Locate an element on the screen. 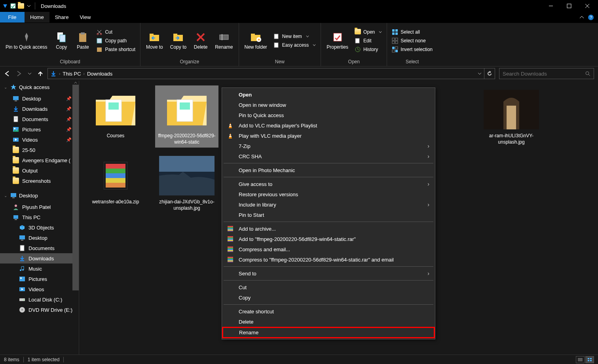  search-input is located at coordinates (544, 74).